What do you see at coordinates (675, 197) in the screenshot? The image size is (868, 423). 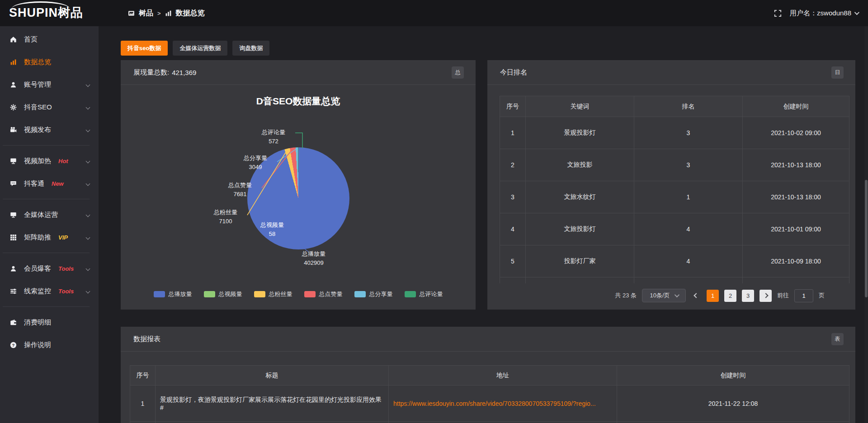 I see `table-row: 3 文旅水纹灯 1 2021-10-13 18:00` at bounding box center [675, 197].